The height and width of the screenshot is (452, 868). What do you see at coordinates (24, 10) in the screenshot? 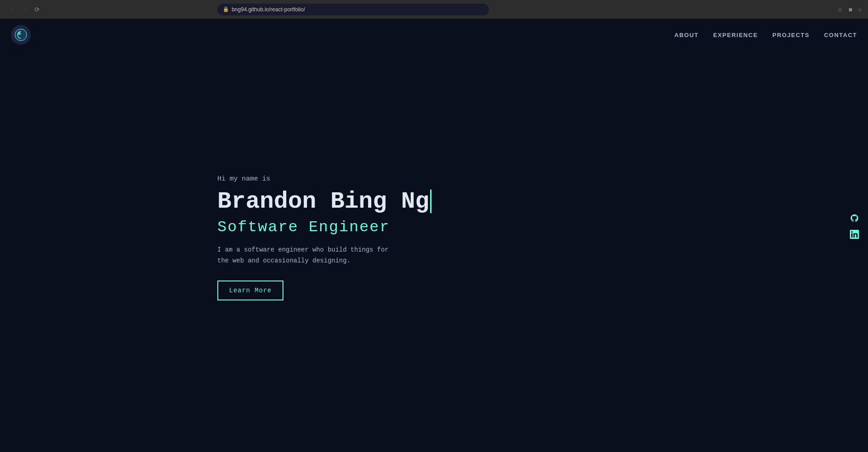
I see `browser-nav-arrows: ← → ⟳` at bounding box center [24, 10].